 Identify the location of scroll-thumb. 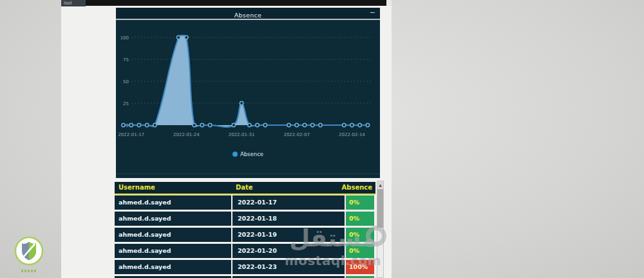
(380, 208).